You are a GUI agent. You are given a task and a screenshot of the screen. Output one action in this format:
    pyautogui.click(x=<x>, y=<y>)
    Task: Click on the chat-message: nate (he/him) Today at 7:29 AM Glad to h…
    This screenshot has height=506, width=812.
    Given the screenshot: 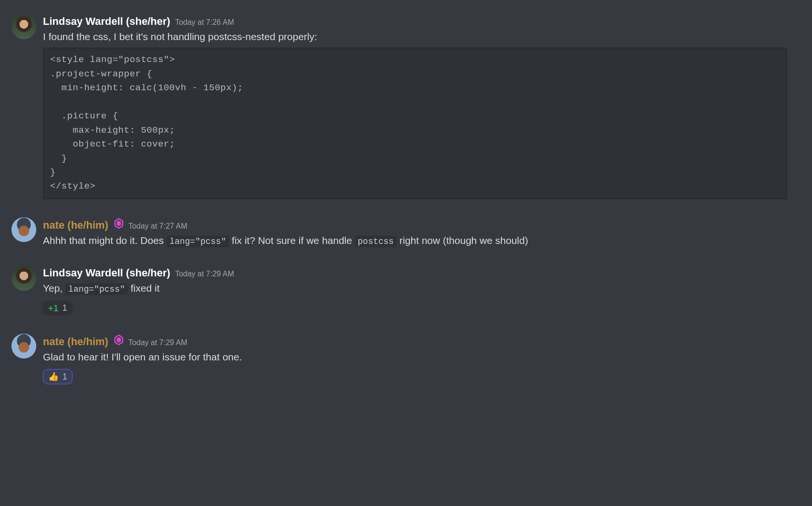 What is the action you would take?
    pyautogui.click(x=406, y=359)
    